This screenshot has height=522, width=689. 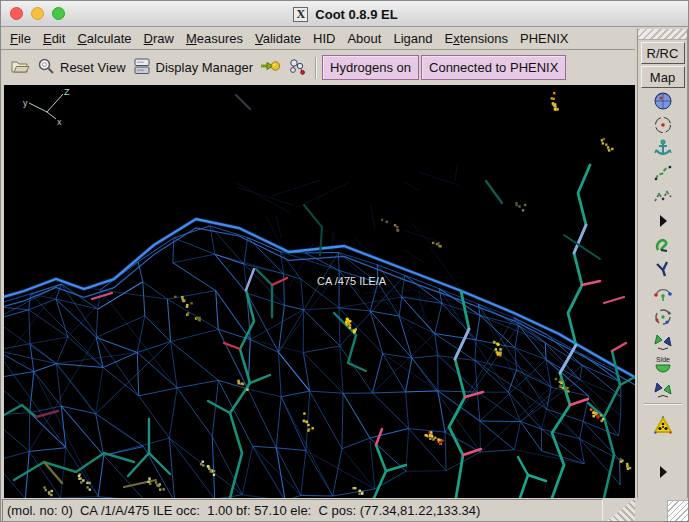 I want to click on window-title: Coot 0.8.9 EL, so click(x=356, y=14).